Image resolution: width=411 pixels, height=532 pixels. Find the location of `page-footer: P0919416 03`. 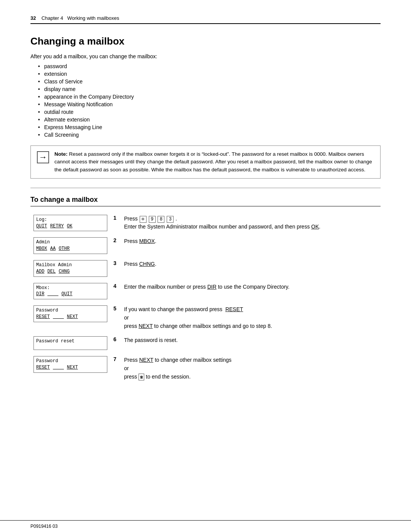

page-footer: P0919416 03 is located at coordinates (206, 526).